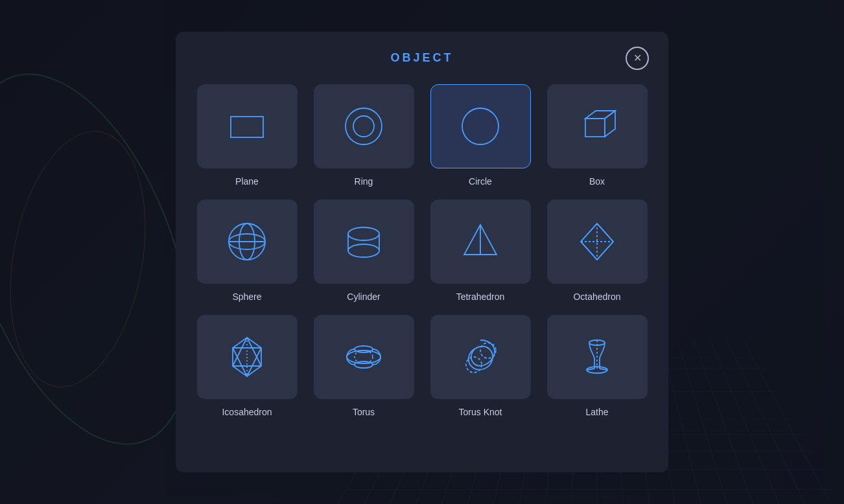 The width and height of the screenshot is (844, 504). What do you see at coordinates (364, 357) in the screenshot?
I see `object-icon-box-torus` at bounding box center [364, 357].